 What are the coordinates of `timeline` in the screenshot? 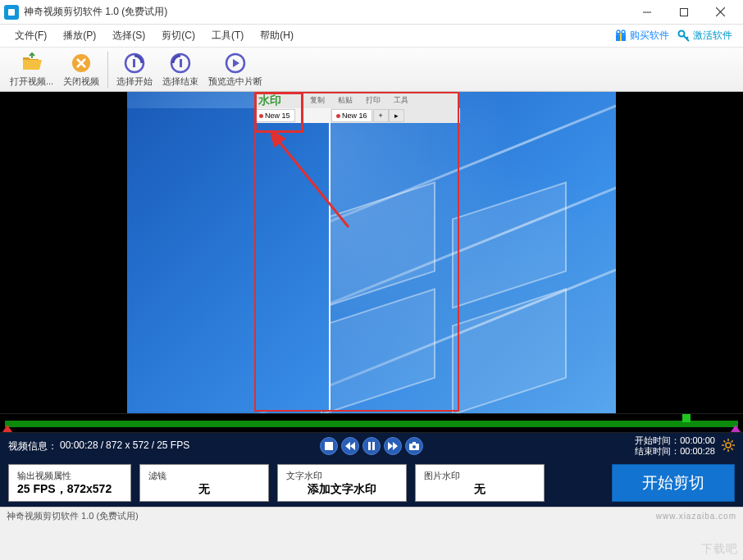 It's located at (372, 423).